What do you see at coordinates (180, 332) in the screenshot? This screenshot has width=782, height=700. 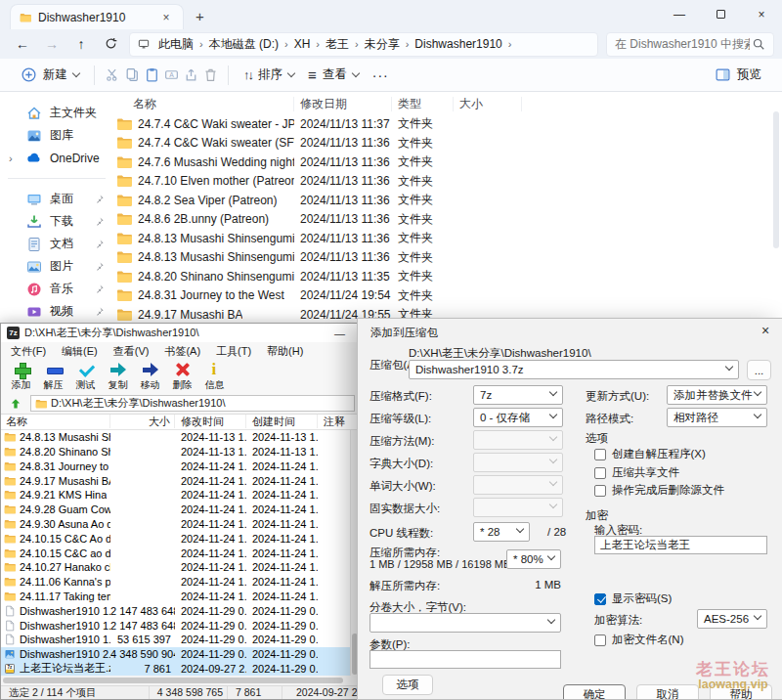 I see `sevenzip-title-bar: 7z D:\XH\老王\未分享\Dishwasher1910\ —` at bounding box center [180, 332].